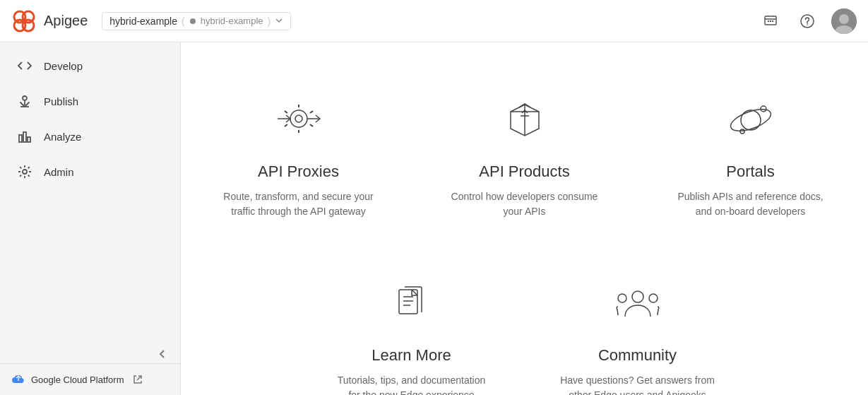 Image resolution: width=868 pixels, height=395 pixels. What do you see at coordinates (196, 21) in the screenshot?
I see `project-selector: hybrid-example ( hybrid-example )` at bounding box center [196, 21].